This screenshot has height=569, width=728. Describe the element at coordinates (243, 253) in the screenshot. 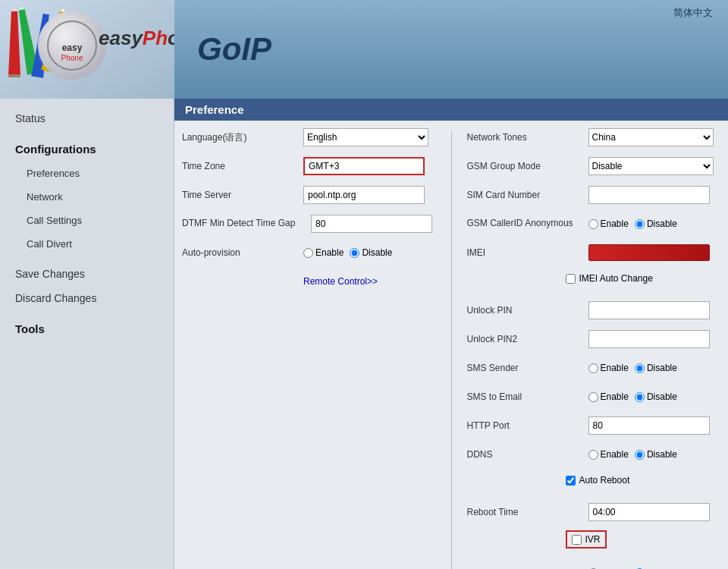

I see `autoprovision-label: Auto-provision` at that location.